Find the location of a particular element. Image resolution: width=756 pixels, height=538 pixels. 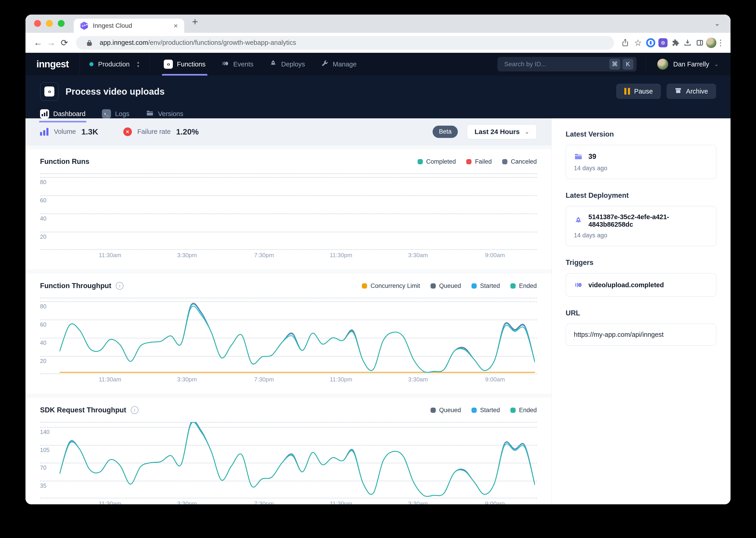

version-number: 39 is located at coordinates (592, 156).